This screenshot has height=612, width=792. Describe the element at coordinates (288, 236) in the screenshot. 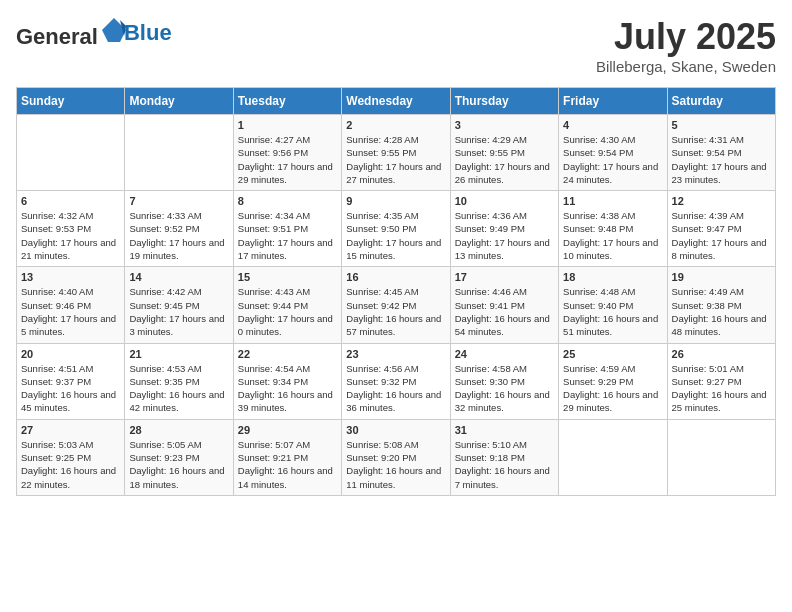

I see `day-info: Sunrise: 4:34 AMSunset: 9:51 PMDaylight:…` at that location.